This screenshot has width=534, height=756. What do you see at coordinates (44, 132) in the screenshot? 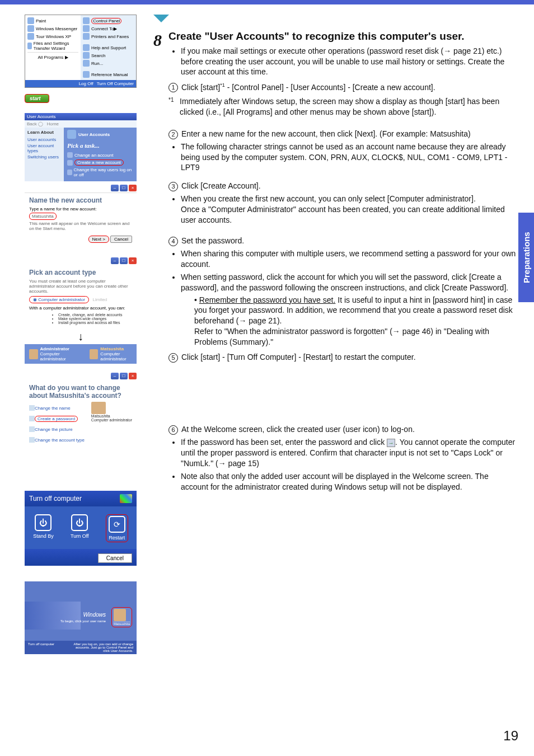
I see `ua-learn: Learn About` at bounding box center [44, 132].